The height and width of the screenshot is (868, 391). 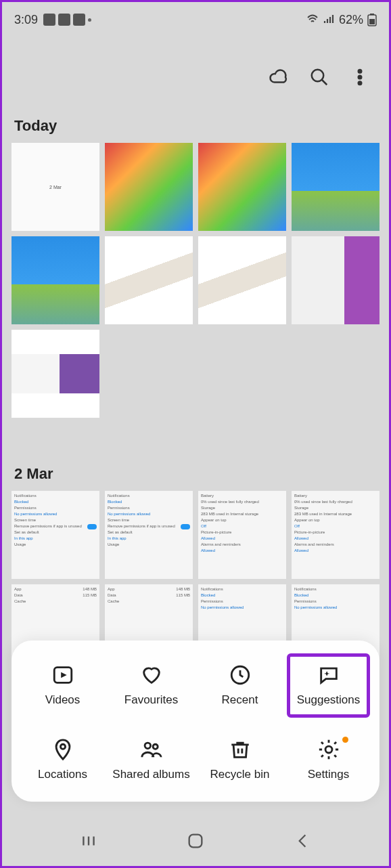 What do you see at coordinates (196, 130) in the screenshot?
I see `section-header-today: Today` at bounding box center [196, 130].